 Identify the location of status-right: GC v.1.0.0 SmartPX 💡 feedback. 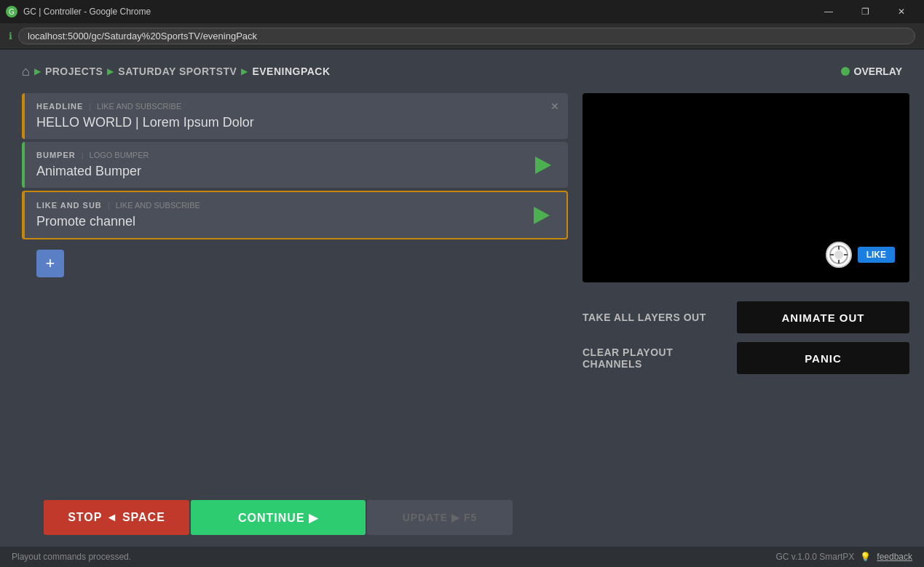
(844, 557).